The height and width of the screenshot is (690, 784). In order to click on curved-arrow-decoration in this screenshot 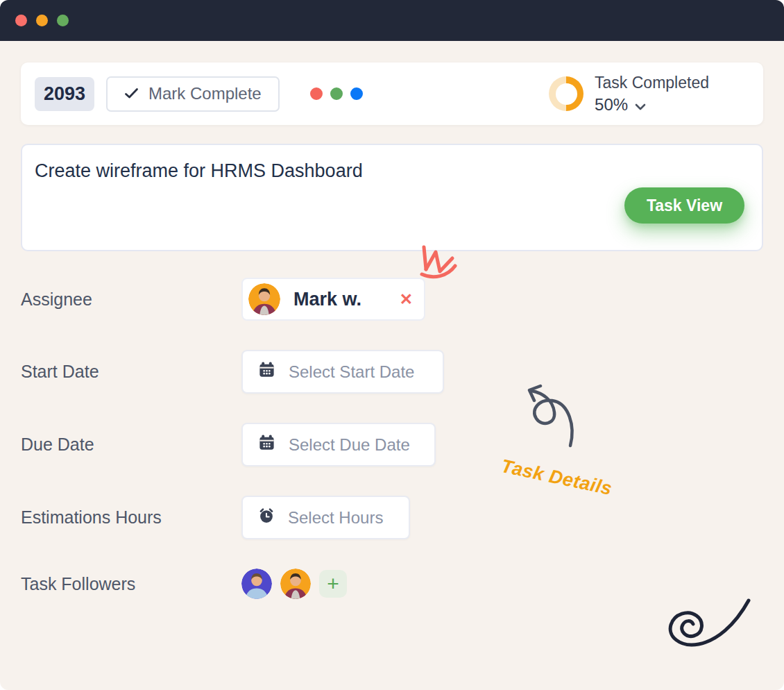, I will do `click(547, 415)`.